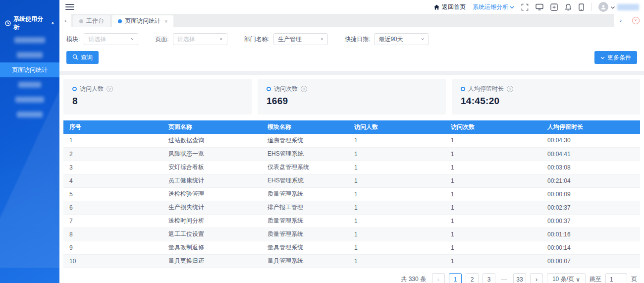  What do you see at coordinates (352, 261) in the screenshot?
I see `table-row: 10量具更换归还量具管理系统1100:00:07` at bounding box center [352, 261].